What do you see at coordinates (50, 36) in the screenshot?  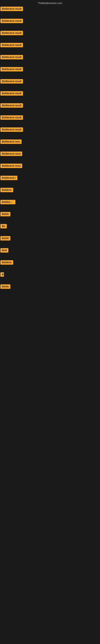 I see `bottleneck-item-3: Bottleneck result` at bounding box center [50, 36].